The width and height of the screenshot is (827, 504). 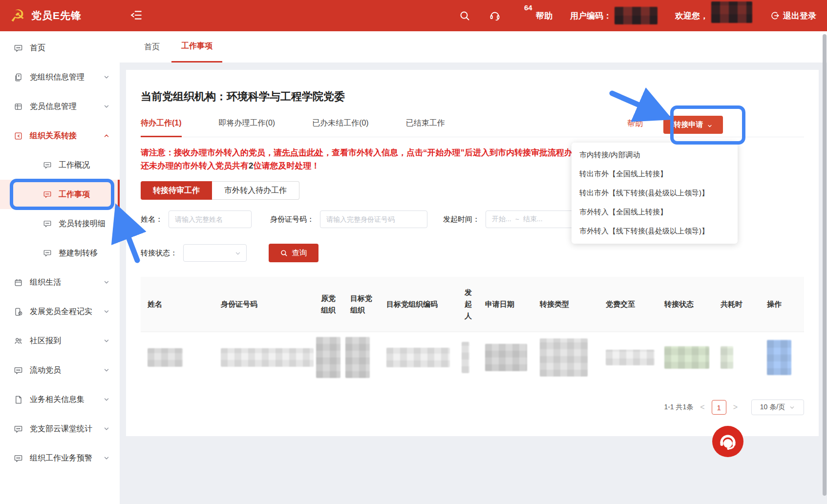 What do you see at coordinates (679, 407) in the screenshot?
I see `pagination-total: 1-1 共1条` at bounding box center [679, 407].